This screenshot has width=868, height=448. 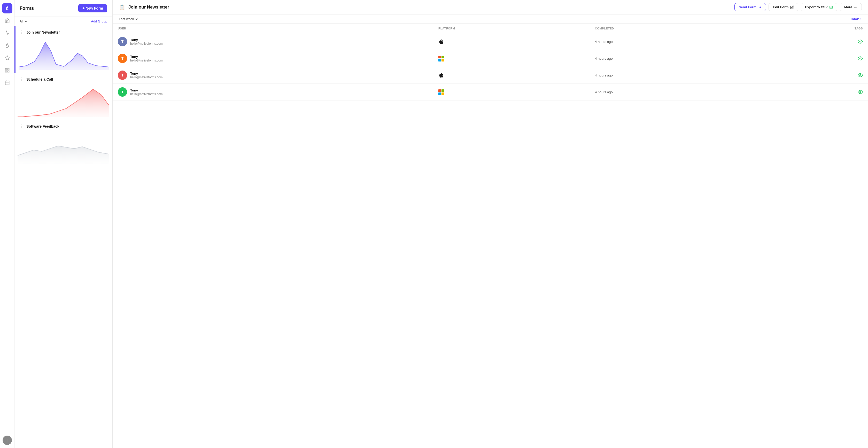 What do you see at coordinates (7, 83) in the screenshot?
I see `sidebar-item-calendar` at bounding box center [7, 83].